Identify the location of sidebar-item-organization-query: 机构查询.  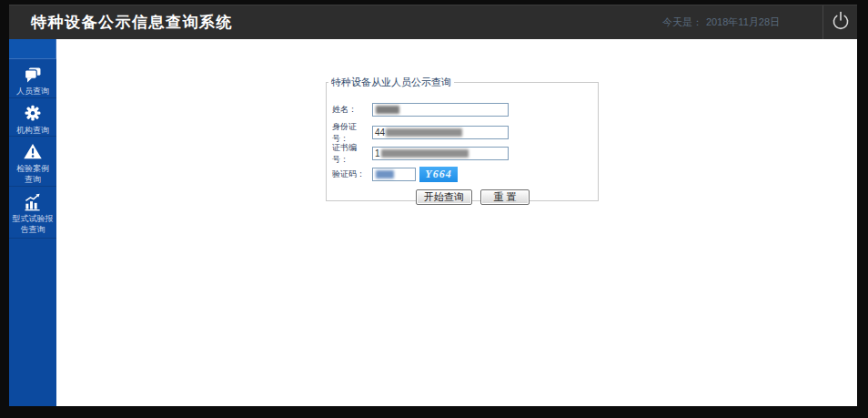
(33, 117).